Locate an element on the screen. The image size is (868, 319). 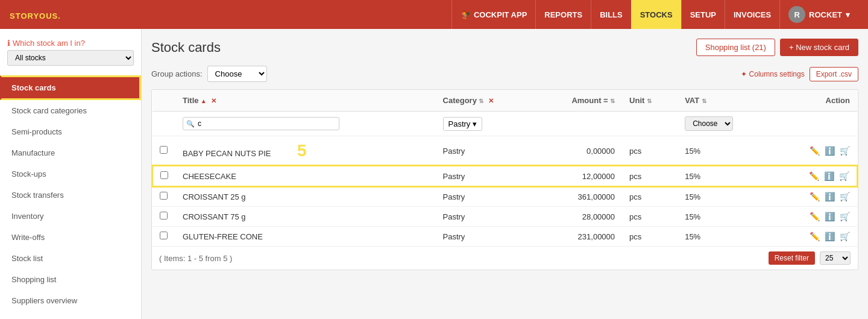
row-title: CROISSANT 25 g is located at coordinates (215, 197).